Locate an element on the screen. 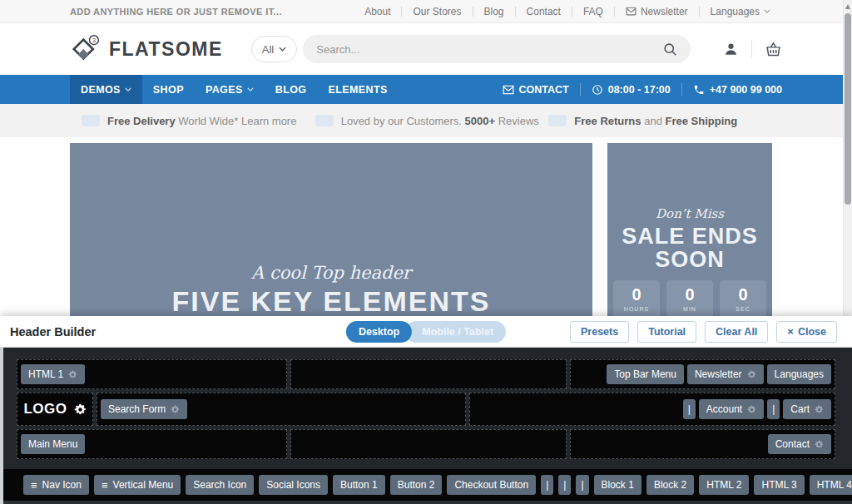 This screenshot has width=852, height=504. nav-item-pages: PAGES is located at coordinates (230, 90).